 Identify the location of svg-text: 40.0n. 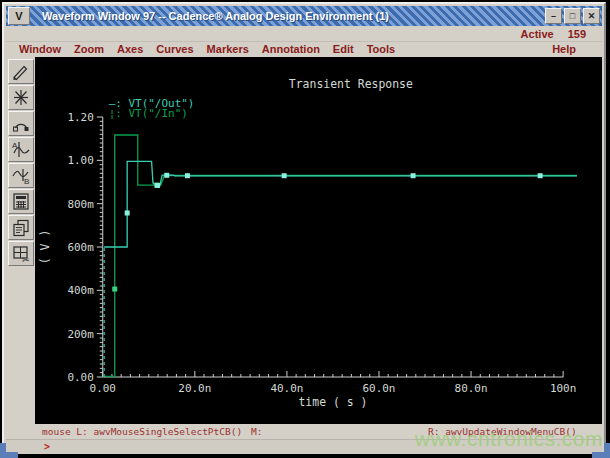
(286, 388).